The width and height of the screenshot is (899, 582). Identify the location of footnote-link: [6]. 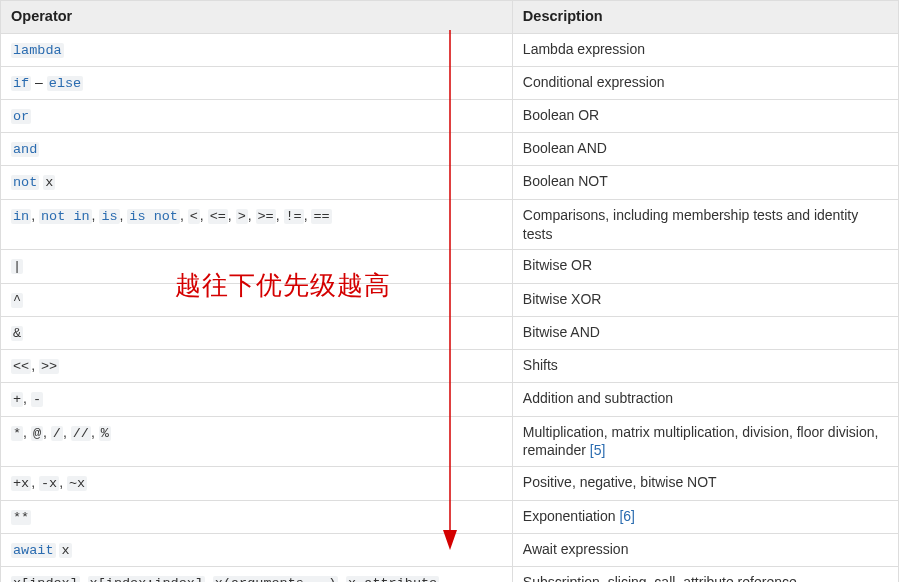
(627, 516).